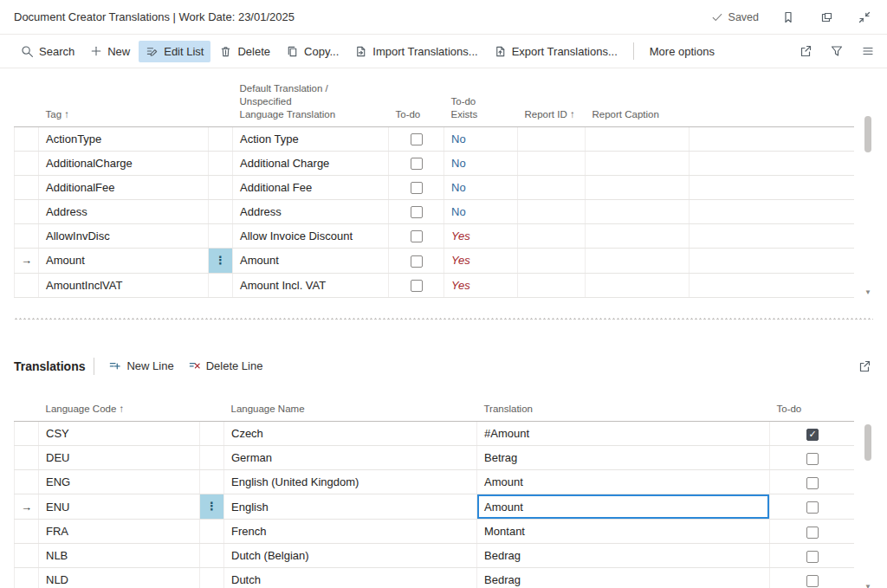  I want to click on language-code-cell: ENU, so click(120, 507).